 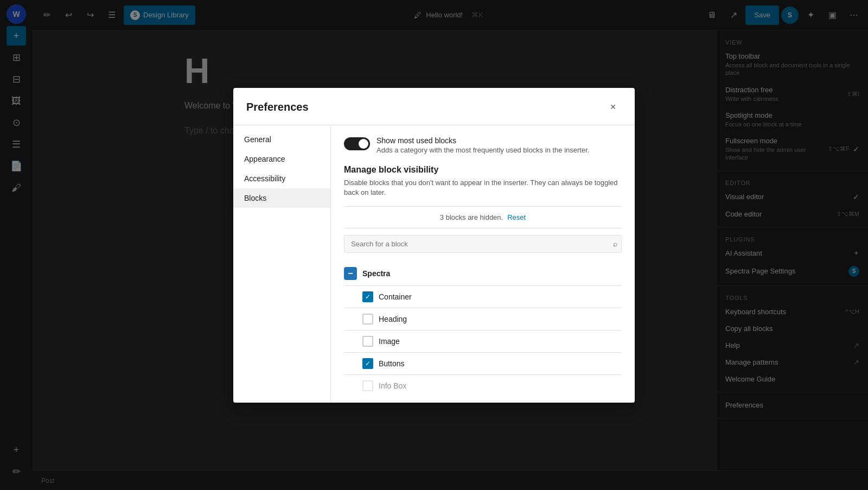 What do you see at coordinates (368, 341) in the screenshot?
I see `image-checkbox` at bounding box center [368, 341].